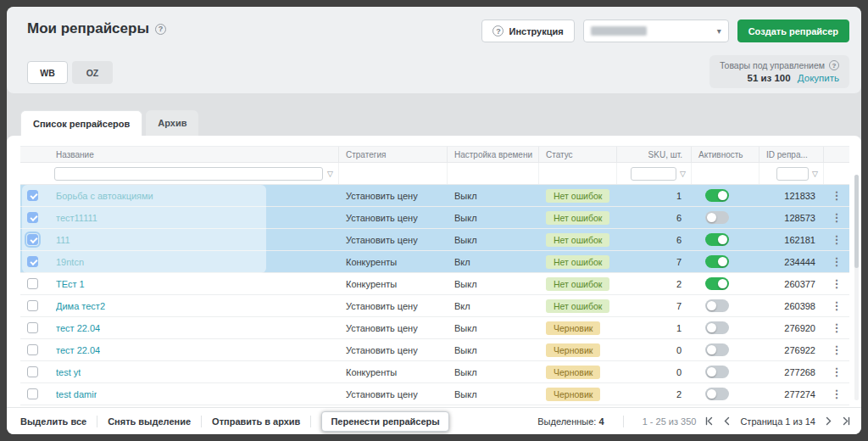 Image resolution: width=868 pixels, height=441 pixels. I want to click on sku-filter-input, so click(654, 174).